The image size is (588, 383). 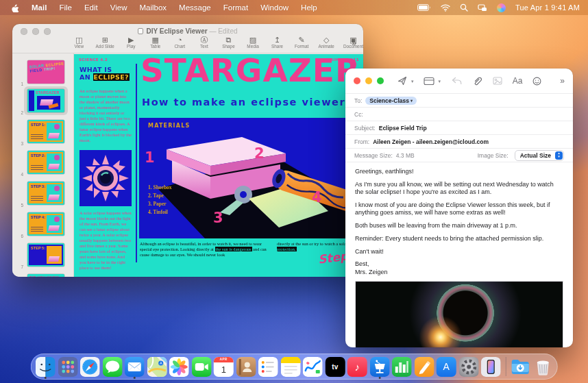 What do you see at coordinates (160, 200) in the screenshot?
I see `materials-list: 1. Shoebox2. Tape3. Paper4. Tinfoil` at bounding box center [160, 200].